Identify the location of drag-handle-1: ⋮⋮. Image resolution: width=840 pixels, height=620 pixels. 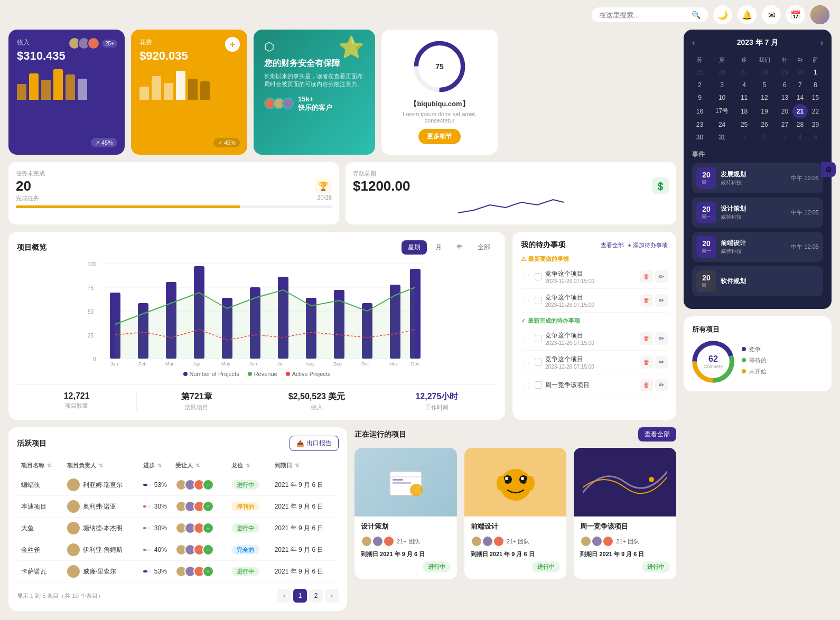
(526, 277).